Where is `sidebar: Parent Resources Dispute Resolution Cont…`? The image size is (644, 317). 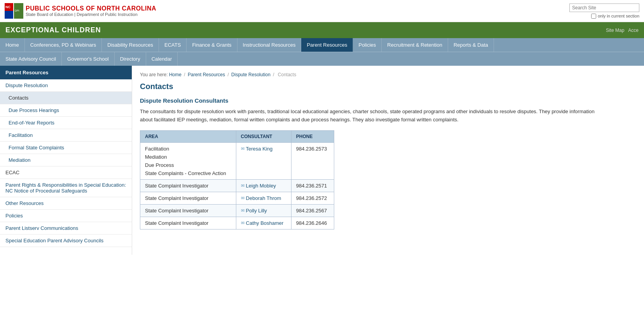 sidebar: Parent Resources Dispute Resolution Cont… is located at coordinates (66, 160).